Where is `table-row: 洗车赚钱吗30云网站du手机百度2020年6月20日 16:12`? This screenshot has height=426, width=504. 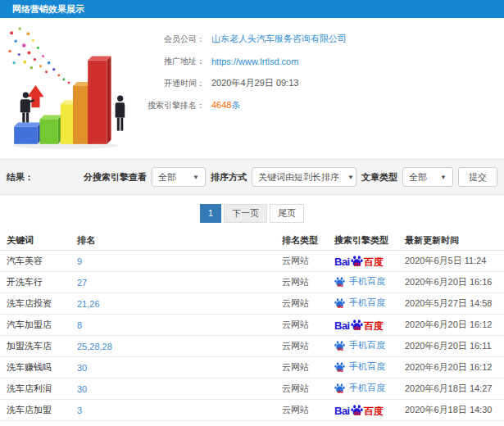 table-row: 洗车赚钱吗30云网站du手机百度2020年6月20日 16:12 is located at coordinates (252, 368).